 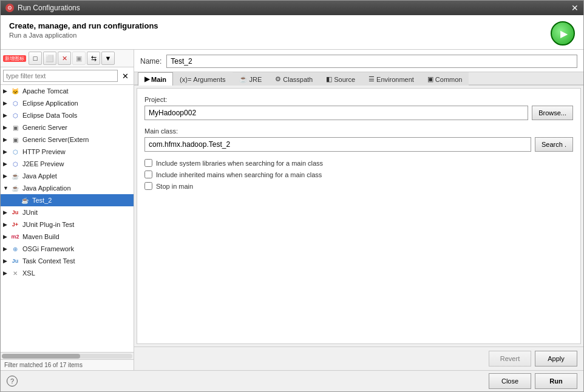 I want to click on arguments-tab-label: Arguments, so click(x=209, y=79).